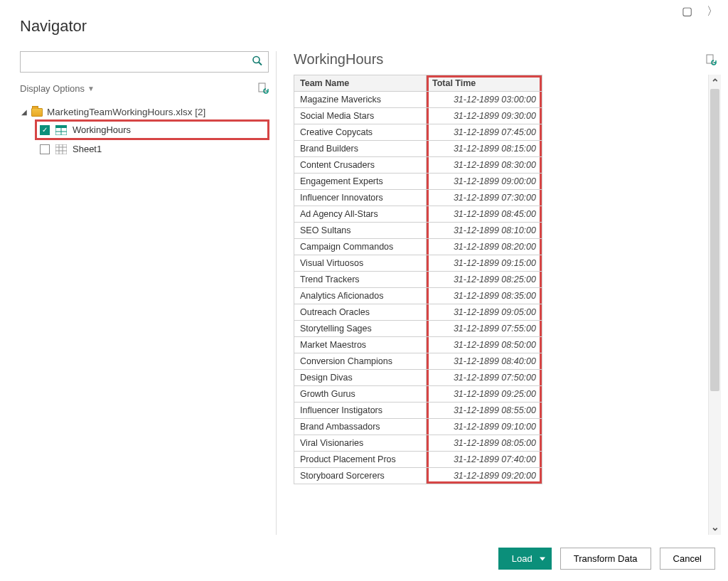  Describe the element at coordinates (418, 247) in the screenshot. I see `table-row: Campaign Commandos31-12-1899 08:20:00` at that location.